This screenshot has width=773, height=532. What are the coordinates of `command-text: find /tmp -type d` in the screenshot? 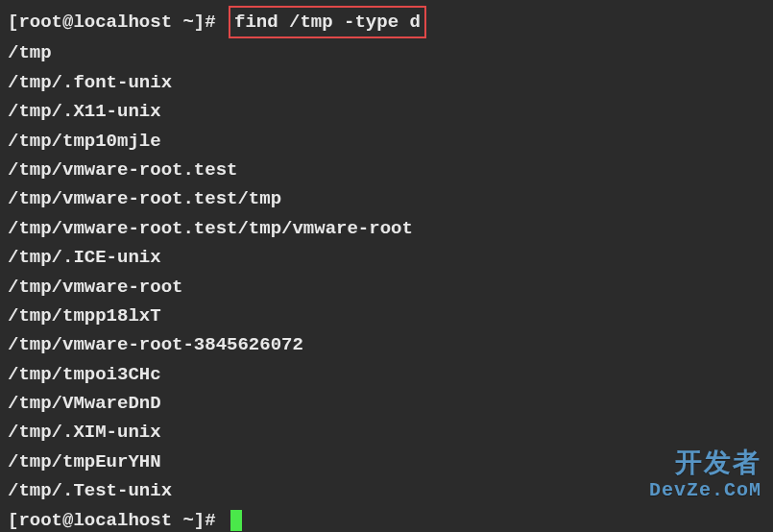 It's located at (327, 22).